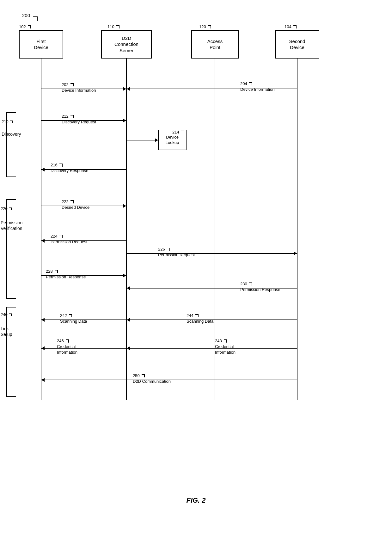 The height and width of the screenshot is (552, 392). I want to click on label-linksetup: LinkSetup, so click(8, 332).